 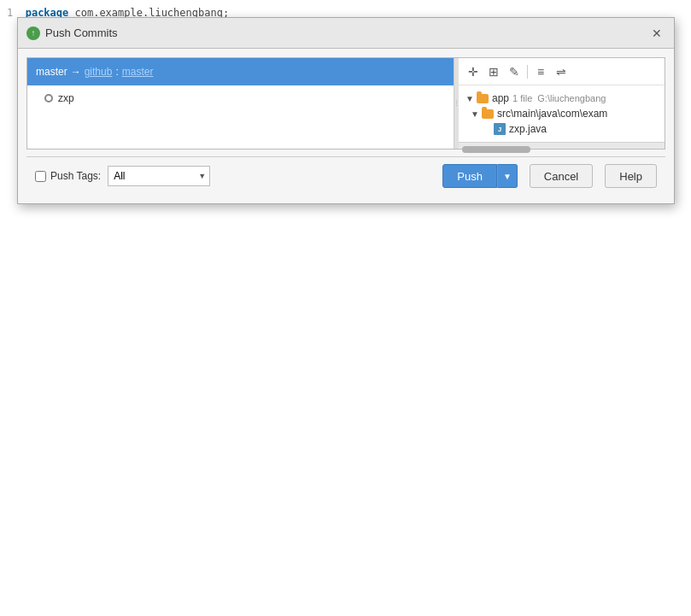 What do you see at coordinates (562, 98) in the screenshot?
I see `tree-row-app: ▼ app 1 file G:\liuchengbang` at bounding box center [562, 98].